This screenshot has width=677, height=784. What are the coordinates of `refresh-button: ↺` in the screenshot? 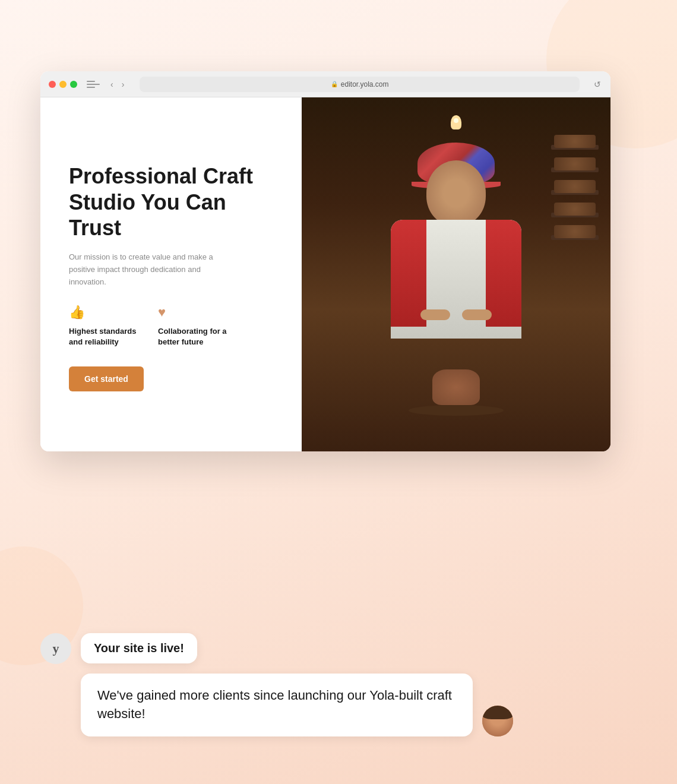 It's located at (597, 84).